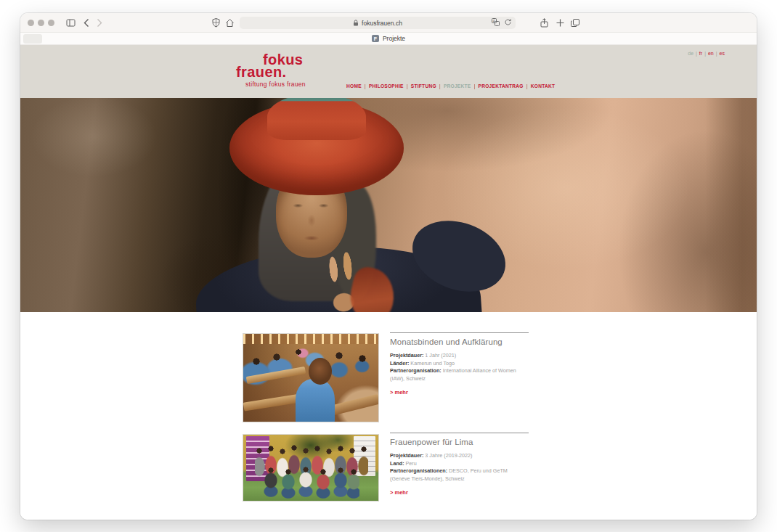 The width and height of the screenshot is (777, 532). I want to click on lang-fr: fr, so click(701, 54).